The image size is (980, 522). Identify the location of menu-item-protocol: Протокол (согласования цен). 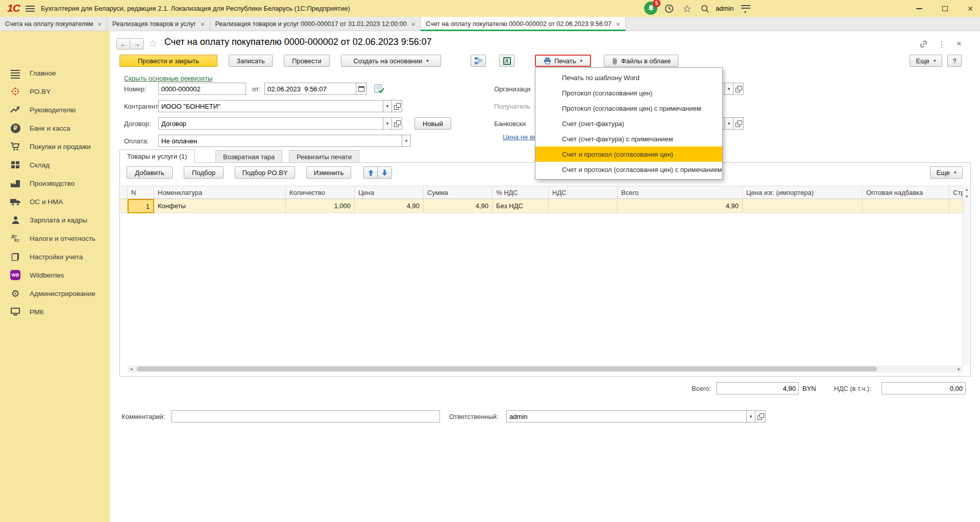
(629, 93).